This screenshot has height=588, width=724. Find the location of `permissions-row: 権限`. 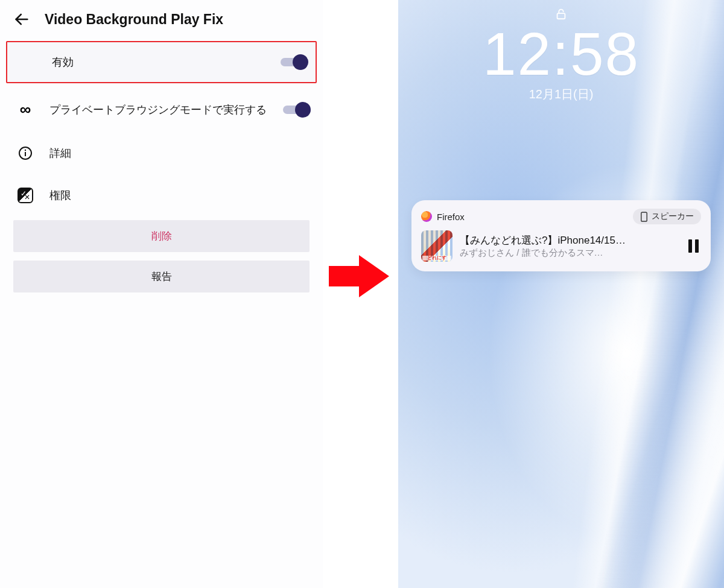

permissions-row: 権限 is located at coordinates (162, 195).